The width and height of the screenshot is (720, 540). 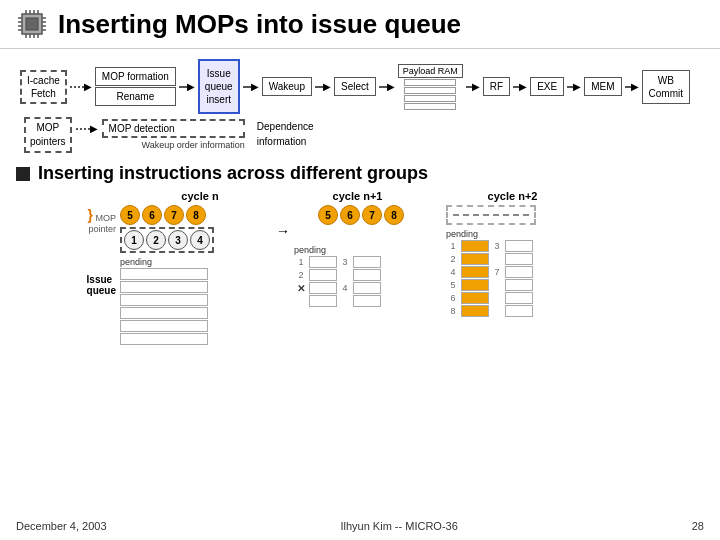 What do you see at coordinates (44, 87) in the screenshot?
I see `icache-fetch-box: I-cache Fetch` at bounding box center [44, 87].